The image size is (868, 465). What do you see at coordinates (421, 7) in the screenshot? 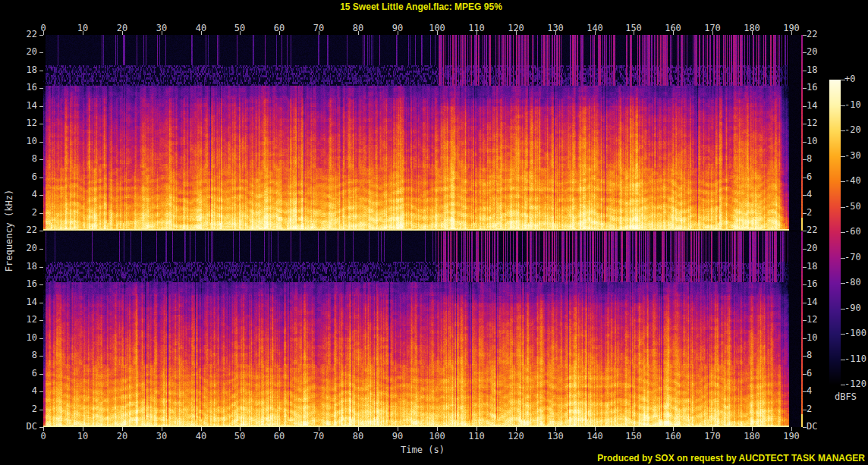
I see `spectrogram-title: 15 Sweet Little Angel.flac: MPEG 95%` at bounding box center [421, 7].